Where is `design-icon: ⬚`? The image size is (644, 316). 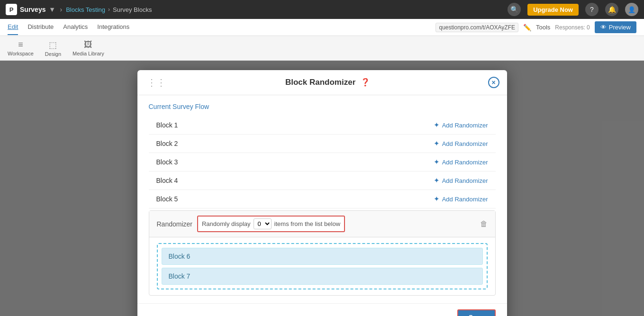
design-icon: ⬚ is located at coordinates (53, 45).